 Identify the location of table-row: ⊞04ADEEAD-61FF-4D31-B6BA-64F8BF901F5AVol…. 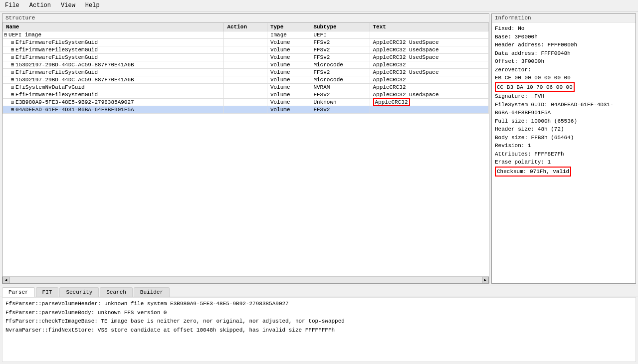
(246, 110).